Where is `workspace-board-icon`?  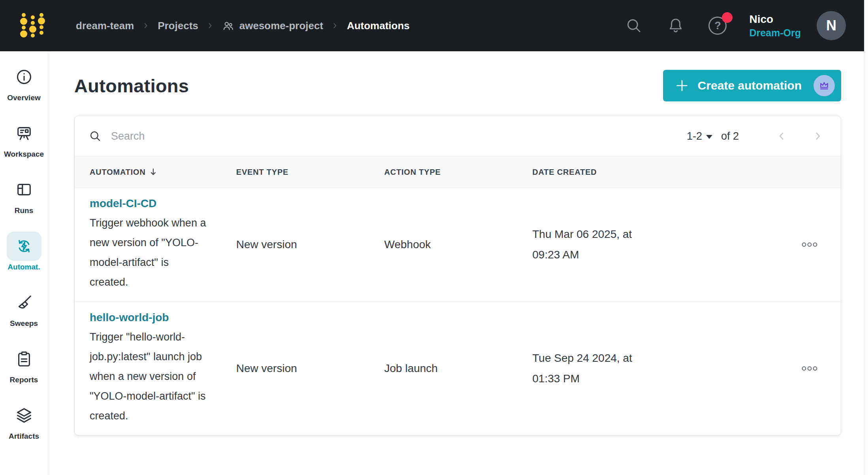 workspace-board-icon is located at coordinates (24, 133).